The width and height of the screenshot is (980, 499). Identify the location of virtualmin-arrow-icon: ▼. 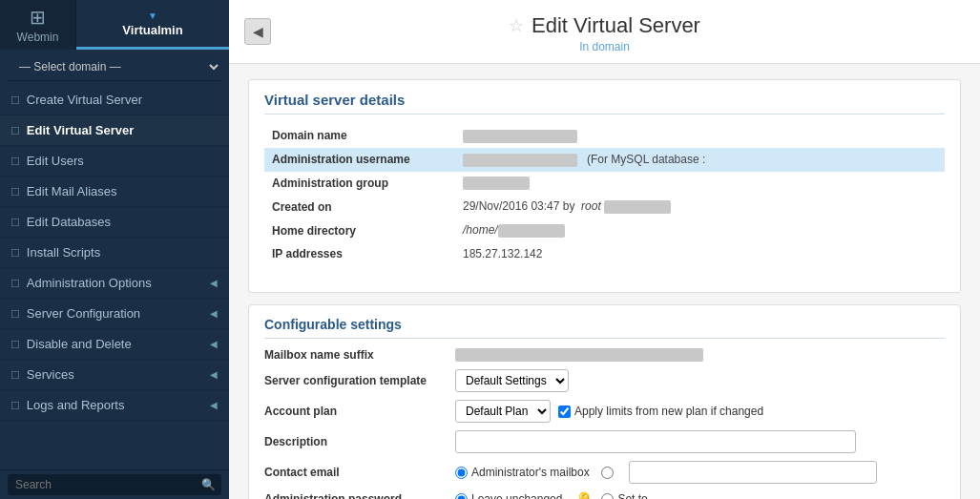
(153, 15).